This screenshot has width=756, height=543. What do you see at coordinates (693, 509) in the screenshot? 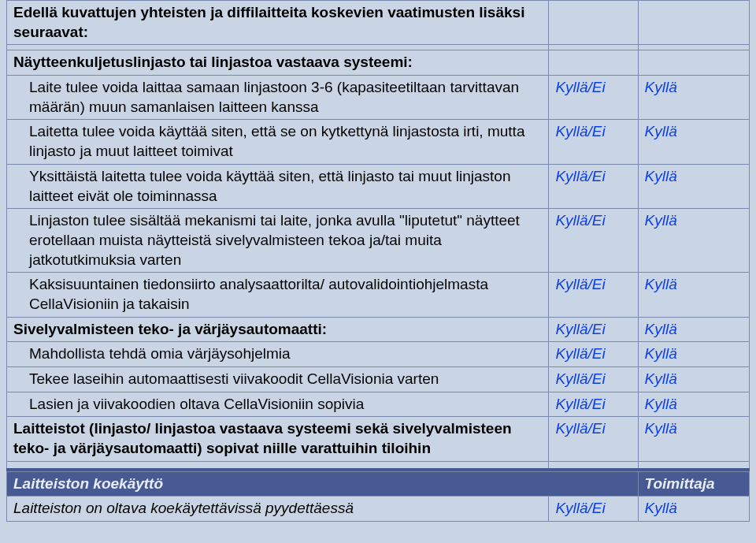
I see `footer-c3: Kyllä` at bounding box center [693, 509].